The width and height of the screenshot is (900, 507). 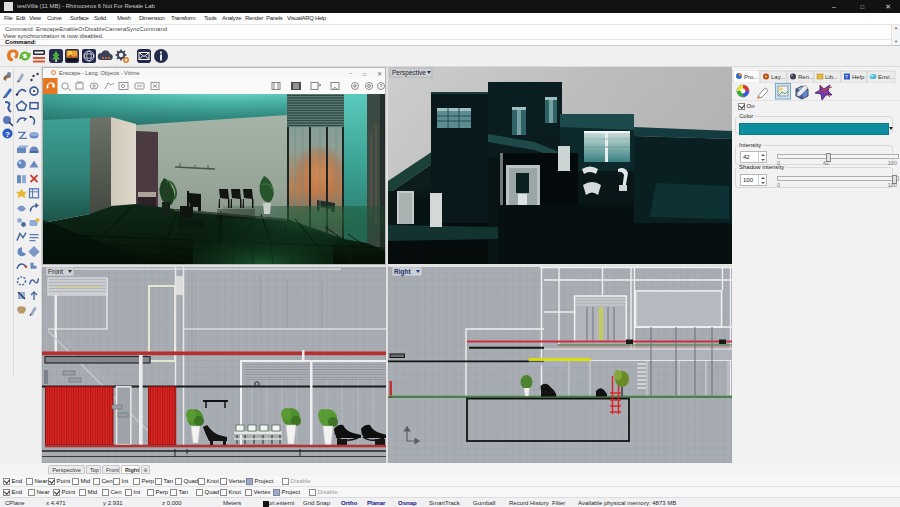 I want to click on svg-text: Perspective, so click(x=409, y=73).